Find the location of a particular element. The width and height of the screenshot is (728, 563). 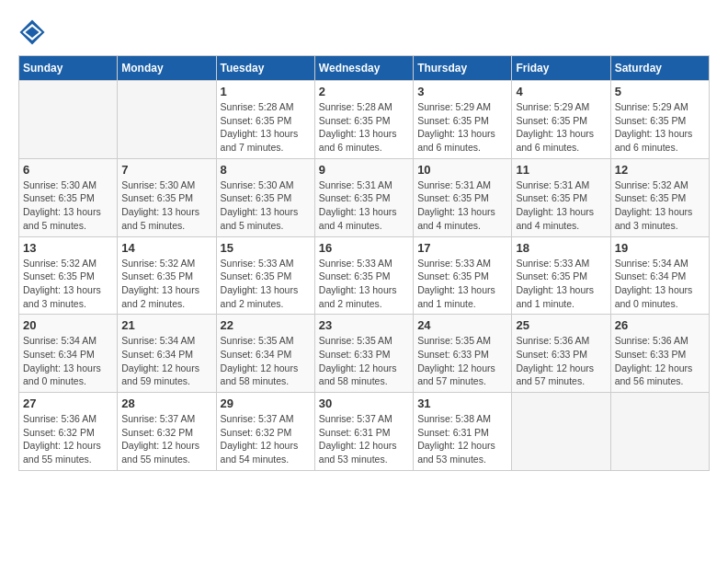

calendar-cell: 16Sunrise: 5:33 AM Sunset: 6:35 PM Dayli… is located at coordinates (364, 276).